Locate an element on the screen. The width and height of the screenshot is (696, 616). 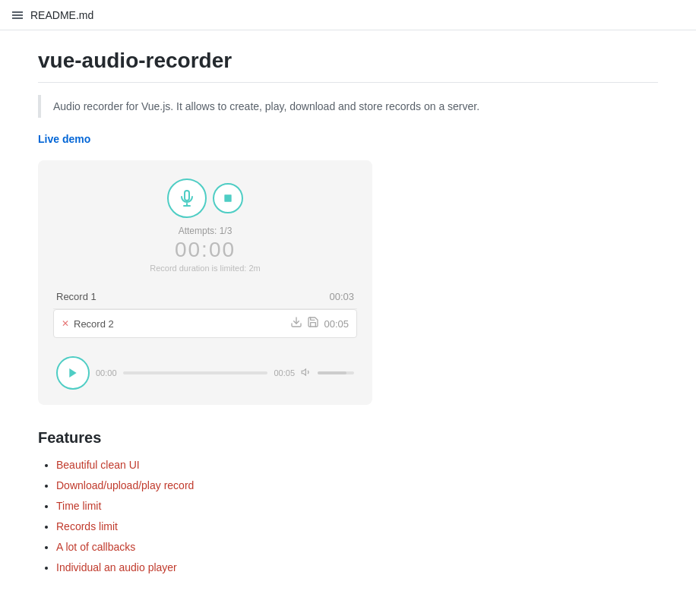
volume-icon is located at coordinates (306, 374).